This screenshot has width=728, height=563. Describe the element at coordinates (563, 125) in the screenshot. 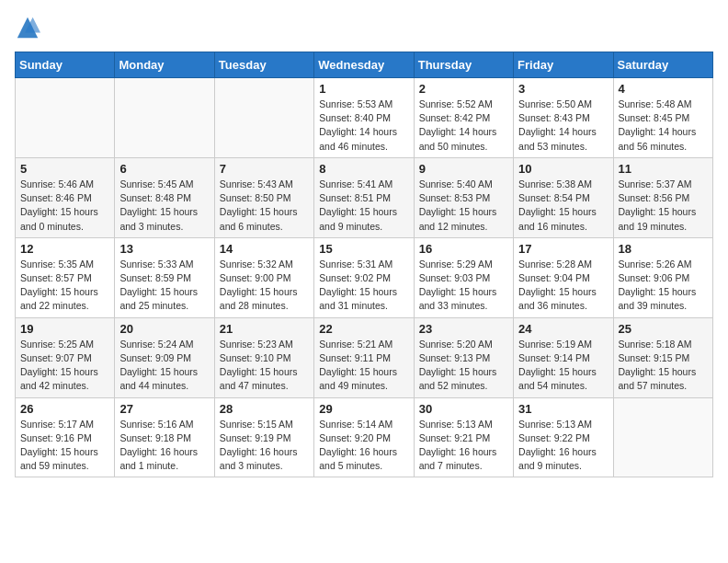

I see `day-info: Sunrise: 5:50 AM Sunset: 8:43 PM Dayligh…` at that location.